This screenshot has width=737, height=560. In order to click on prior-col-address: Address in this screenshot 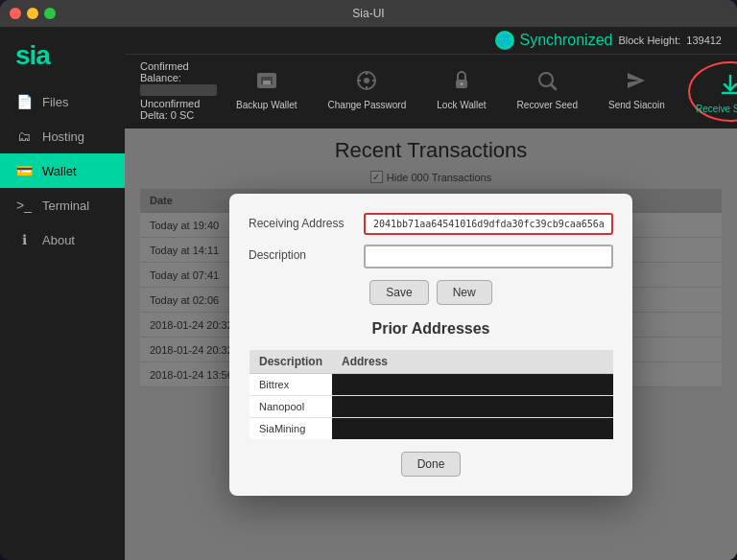, I will do `click(472, 361)`.